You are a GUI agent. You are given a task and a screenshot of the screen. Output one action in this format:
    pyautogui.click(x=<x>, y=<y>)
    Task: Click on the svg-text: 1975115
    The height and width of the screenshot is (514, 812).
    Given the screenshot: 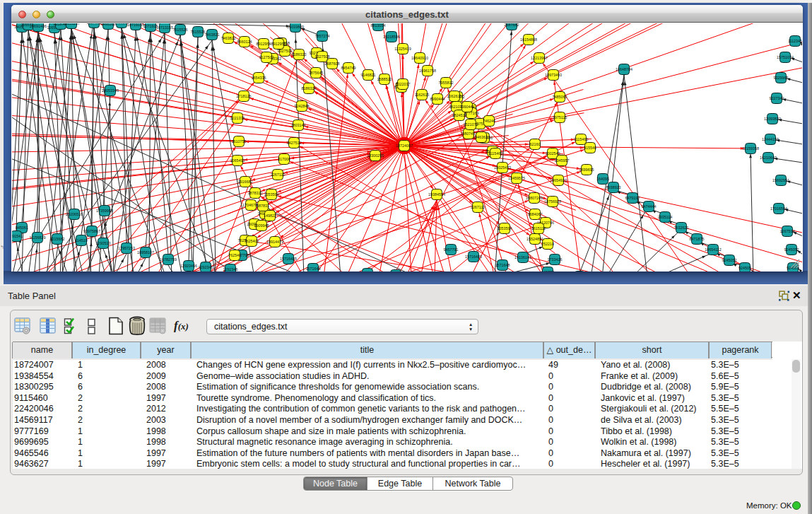 What is the action you would take?
    pyautogui.click(x=560, y=117)
    